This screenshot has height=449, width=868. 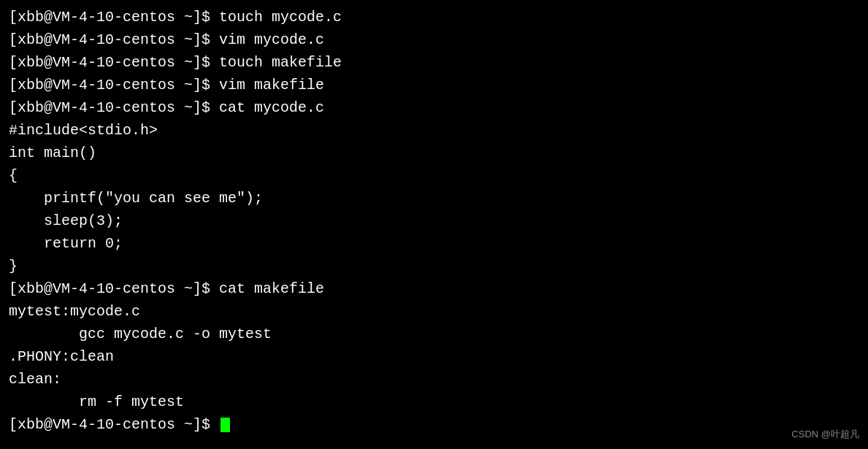 What do you see at coordinates (434, 175) in the screenshot?
I see `terminal-line: {` at bounding box center [434, 175].